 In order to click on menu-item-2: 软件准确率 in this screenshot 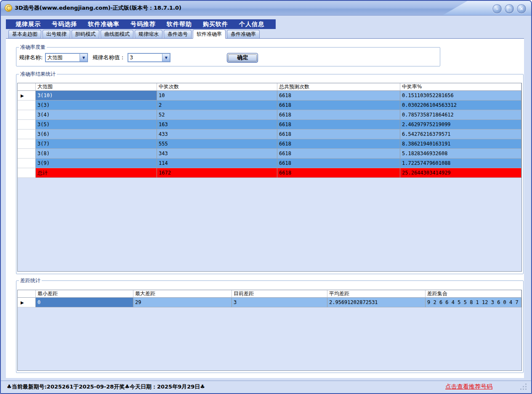, I will do `click(104, 24)`.